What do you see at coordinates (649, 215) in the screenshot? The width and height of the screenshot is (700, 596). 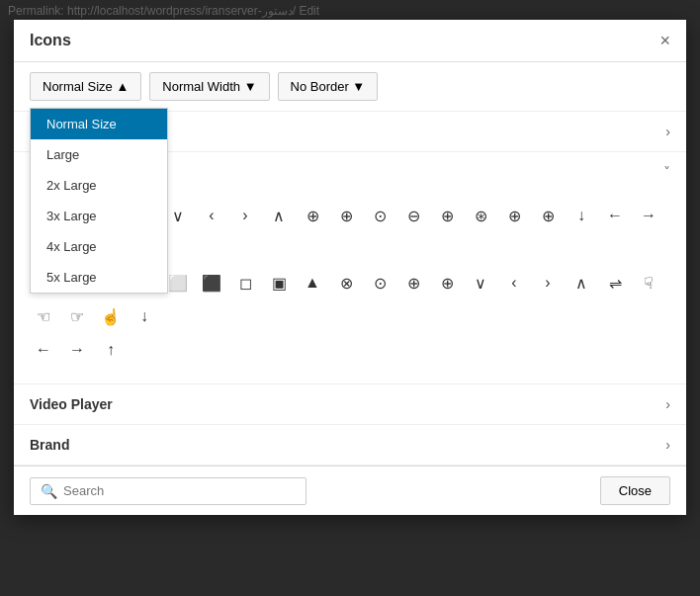 I see `icon-arrow-right: →` at bounding box center [649, 215].